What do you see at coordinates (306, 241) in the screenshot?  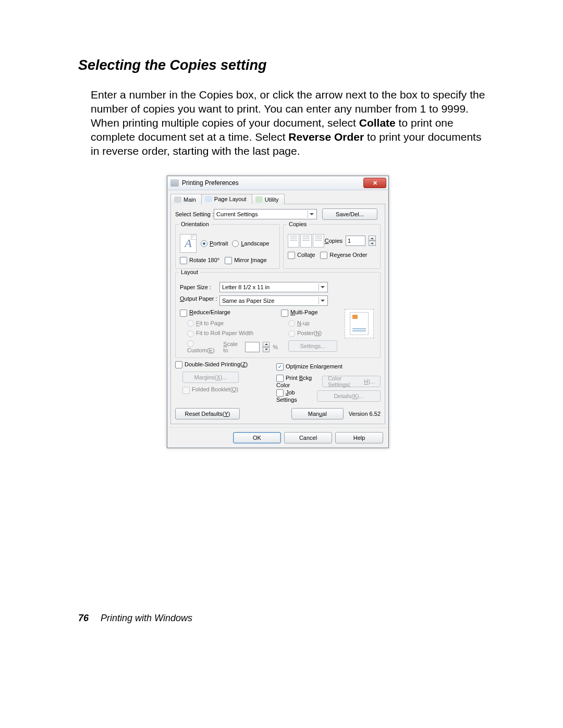 I see `copies-preview-icon` at bounding box center [306, 241].